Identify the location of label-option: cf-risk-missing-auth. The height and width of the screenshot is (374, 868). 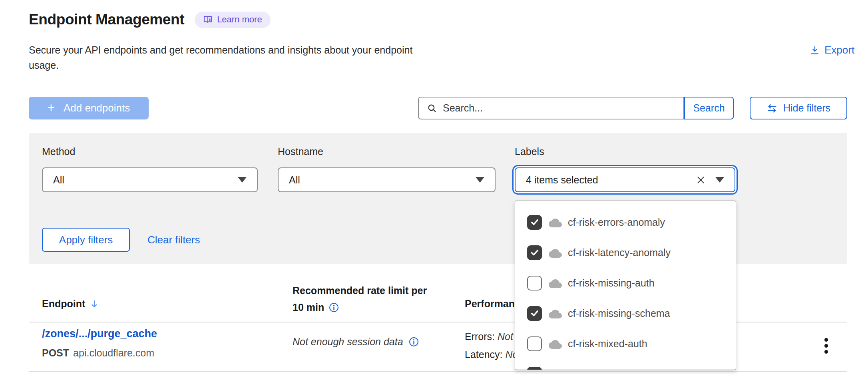
(625, 283).